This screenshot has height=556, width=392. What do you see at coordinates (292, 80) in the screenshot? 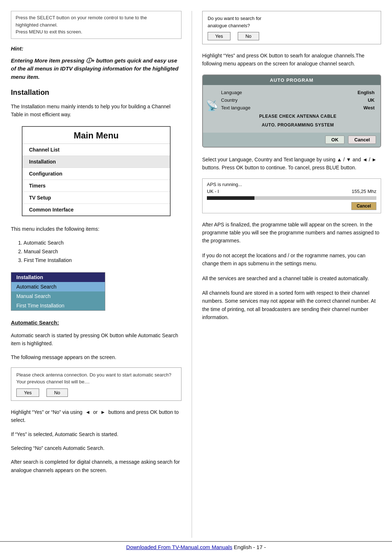
I see `auto-program-header: AUTO PROGRAM` at bounding box center [292, 80].